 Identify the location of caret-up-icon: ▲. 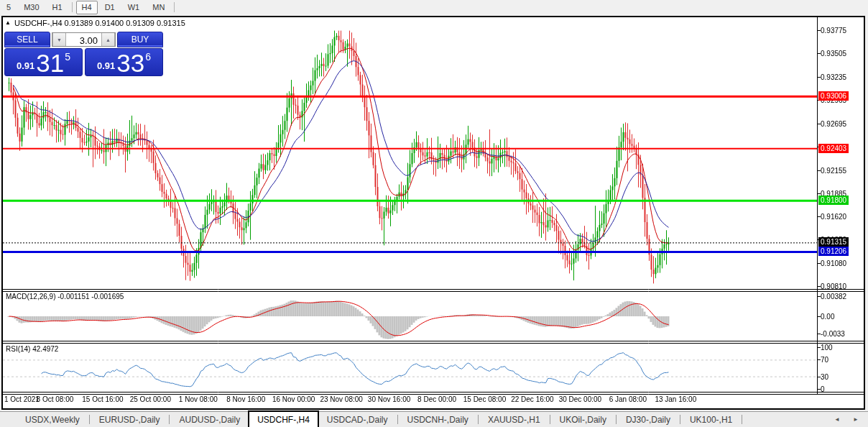
(108, 40).